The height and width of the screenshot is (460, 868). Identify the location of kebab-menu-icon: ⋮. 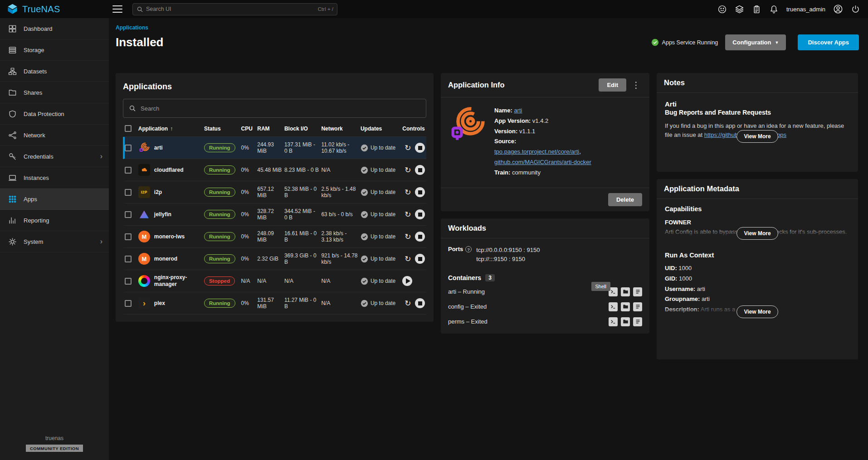
(636, 85).